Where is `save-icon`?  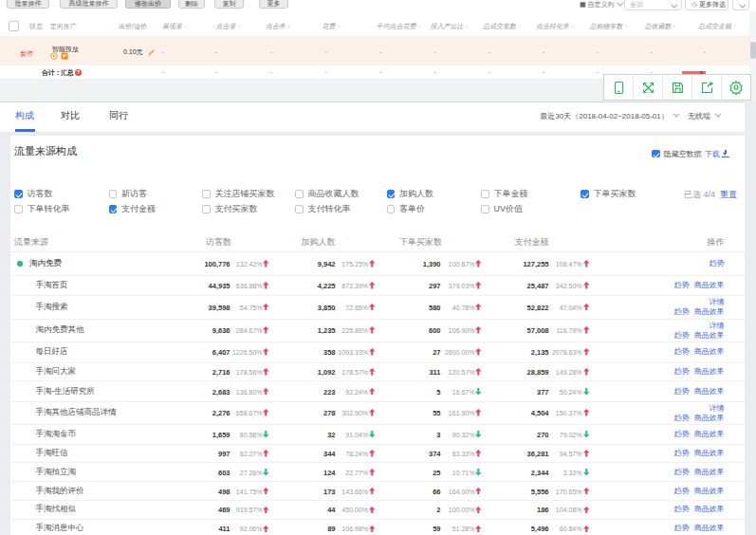 save-icon is located at coordinates (677, 87).